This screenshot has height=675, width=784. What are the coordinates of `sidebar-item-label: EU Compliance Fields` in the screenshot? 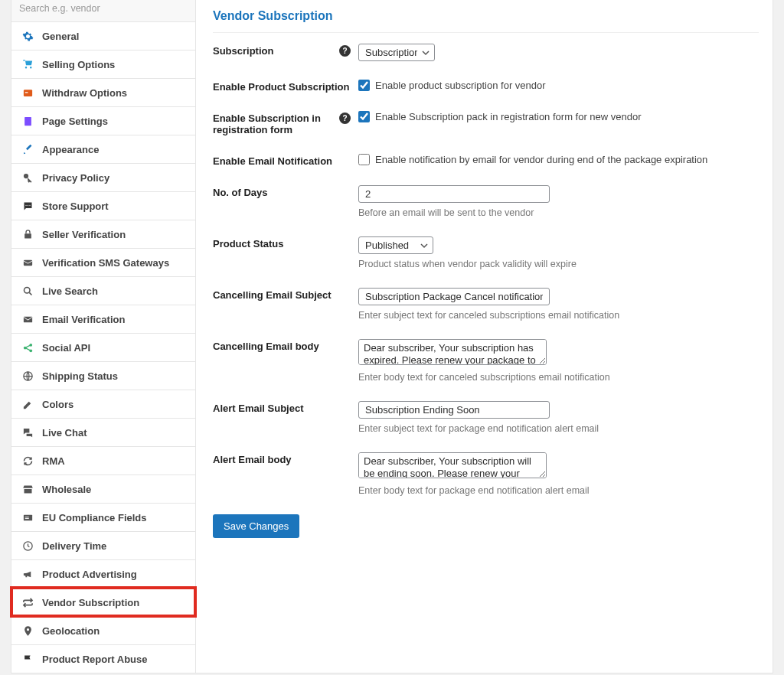 It's located at (95, 517).